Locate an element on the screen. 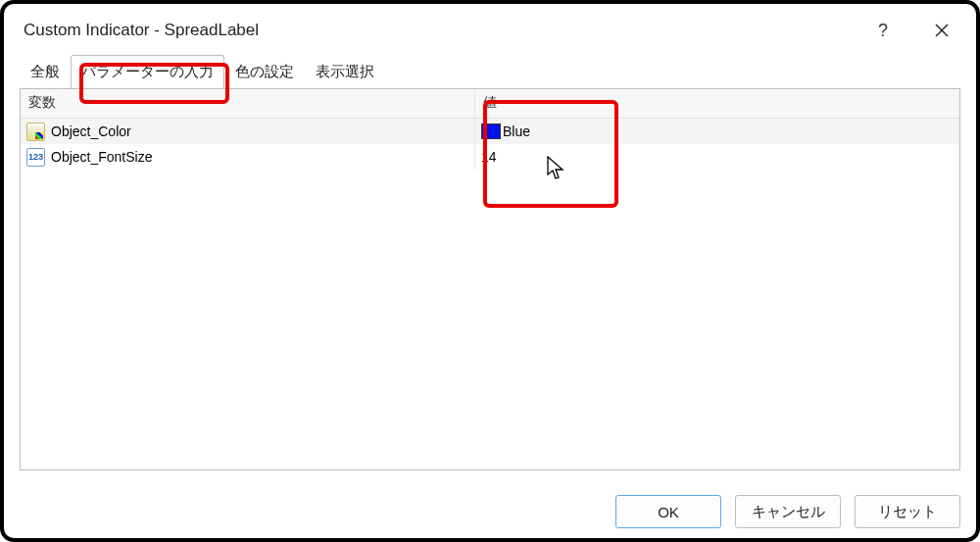  close-icon is located at coordinates (942, 30).